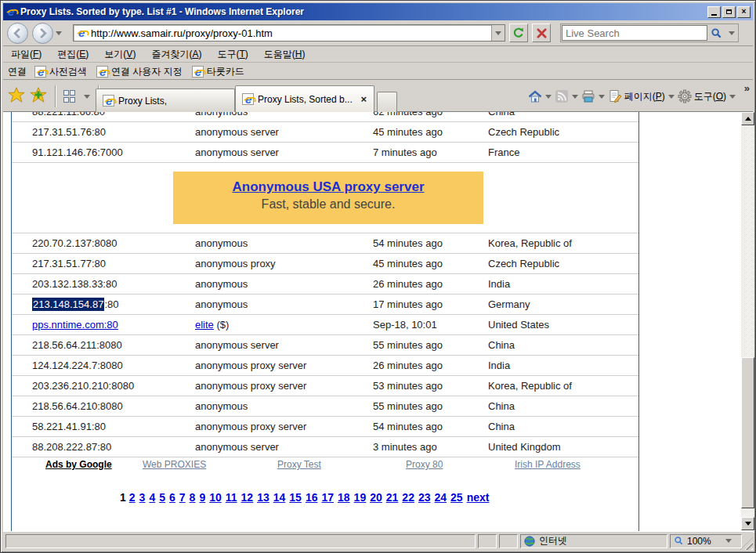  Describe the element at coordinates (143, 497) in the screenshot. I see `page-link: 3` at that location.